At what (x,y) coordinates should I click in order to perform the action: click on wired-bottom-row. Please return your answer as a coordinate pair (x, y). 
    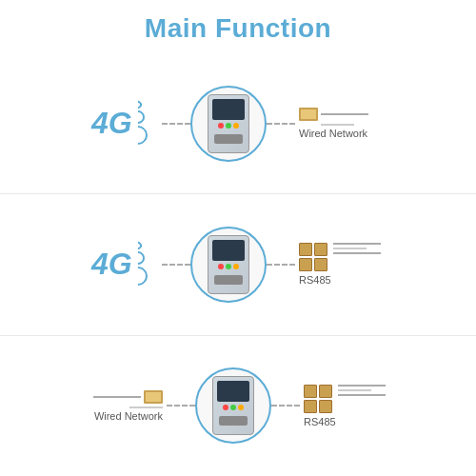
    Looking at the image, I should click on (333, 125).